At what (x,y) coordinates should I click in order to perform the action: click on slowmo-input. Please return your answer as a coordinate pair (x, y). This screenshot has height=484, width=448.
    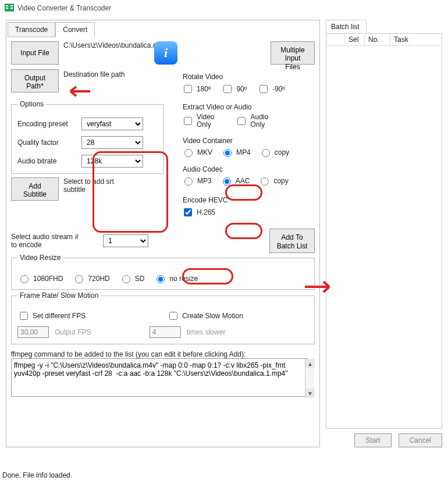
    Looking at the image, I should click on (165, 332).